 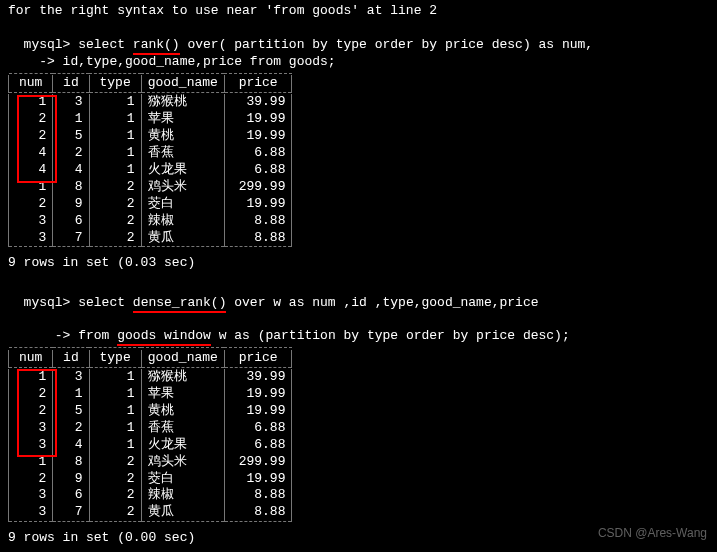 I want to click on col-price: price, so click(x=258, y=358).